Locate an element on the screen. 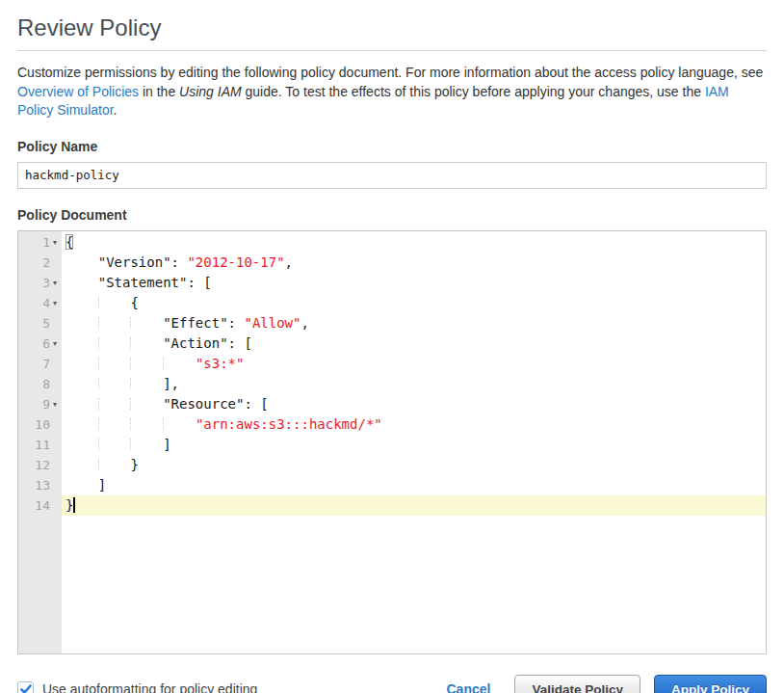  code-line: "arn:aws:s3:::hackmd/*" is located at coordinates (414, 424).